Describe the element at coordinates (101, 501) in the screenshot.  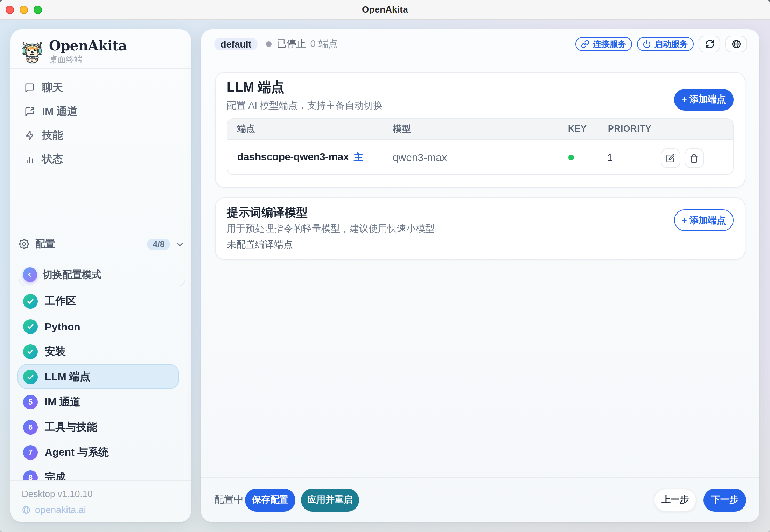
I see `sidebar-footer: Desktop v1.10.10 openakita.ai` at that location.